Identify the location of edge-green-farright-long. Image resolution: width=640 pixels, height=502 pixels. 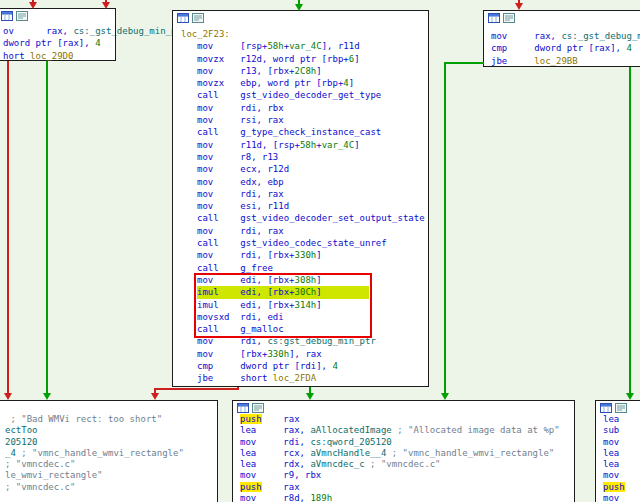
(630, 230).